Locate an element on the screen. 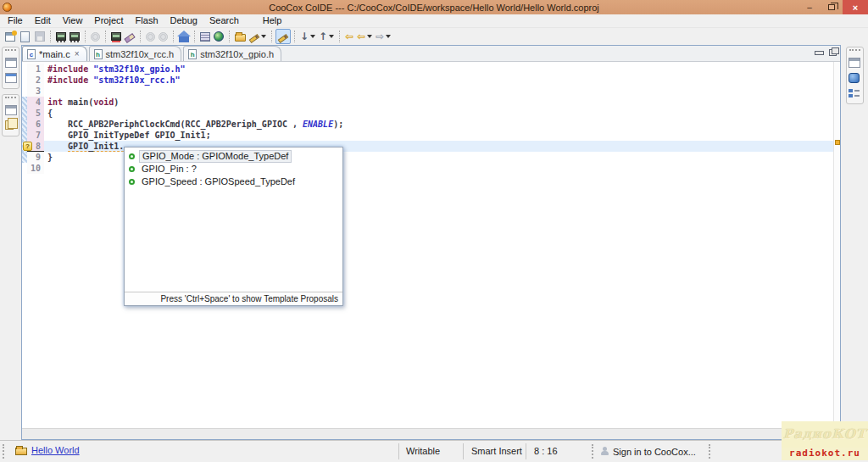 This screenshot has width=868, height=462. line-number: 6 is located at coordinates (36, 124).